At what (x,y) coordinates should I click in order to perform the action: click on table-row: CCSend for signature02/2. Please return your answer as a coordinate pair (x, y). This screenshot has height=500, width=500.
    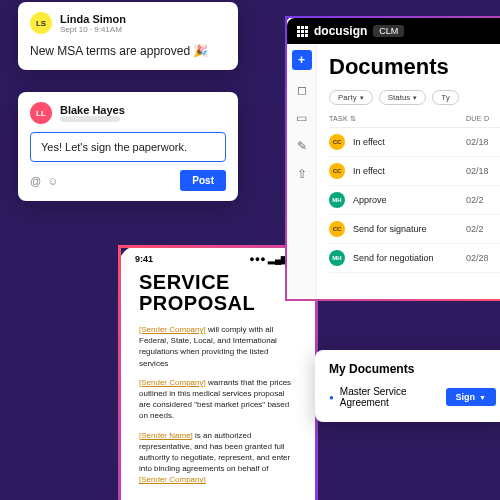
    Looking at the image, I should click on (414, 230).